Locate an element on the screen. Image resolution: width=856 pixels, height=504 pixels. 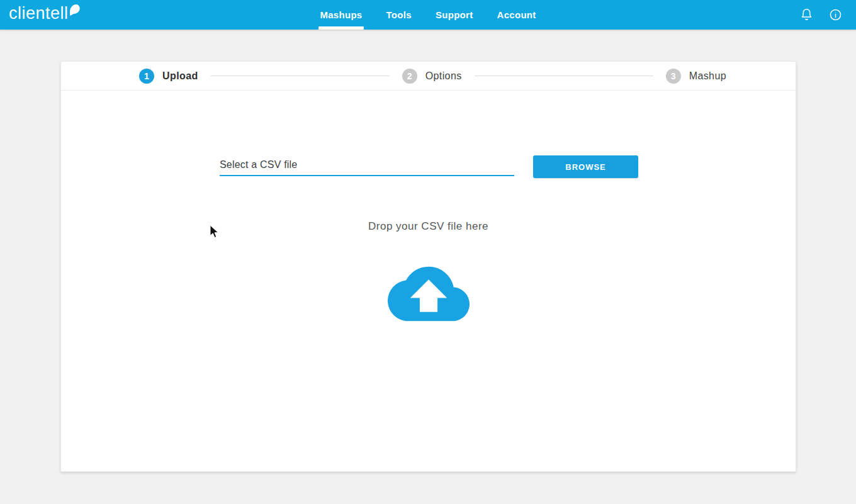
info-icon is located at coordinates (836, 15).